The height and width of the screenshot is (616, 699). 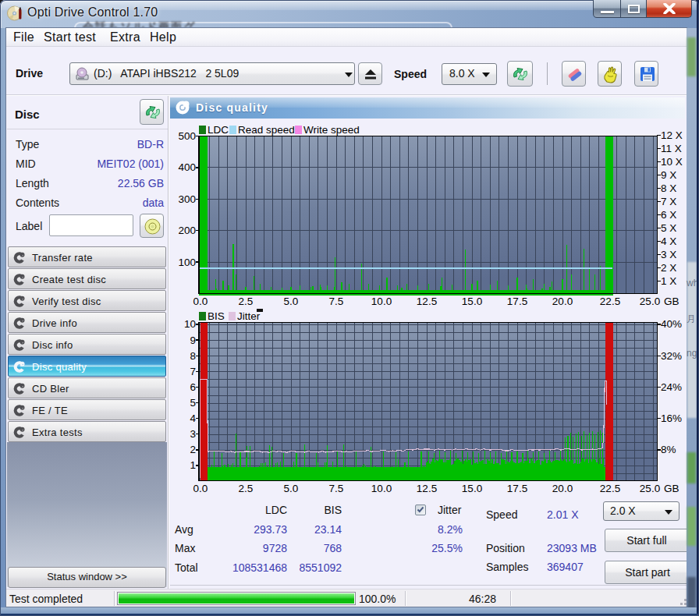 What do you see at coordinates (669, 242) in the screenshot?
I see `svg-text: 4 X` at bounding box center [669, 242].